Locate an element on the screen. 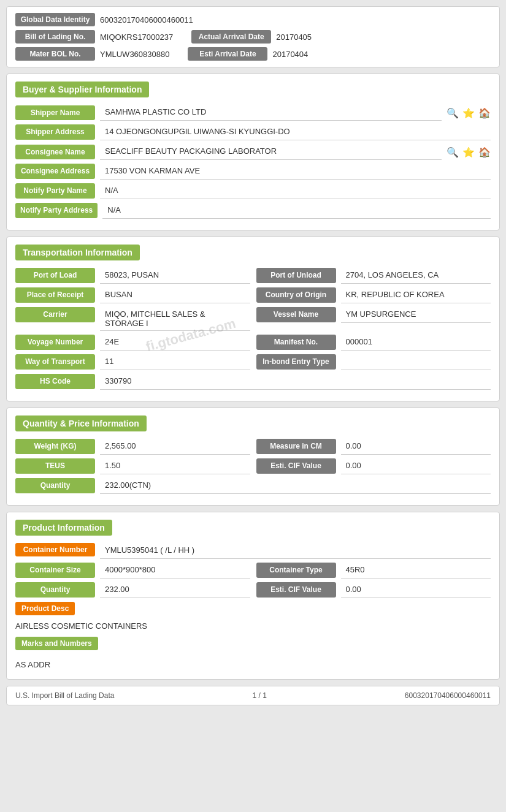  quantity-price-section: Quantity & Price Information Weight (KG)… is located at coordinates (253, 457).